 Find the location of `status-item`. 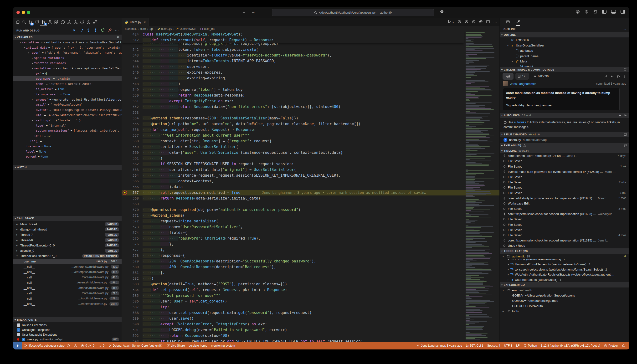

status-item is located at coordinates (76, 346).